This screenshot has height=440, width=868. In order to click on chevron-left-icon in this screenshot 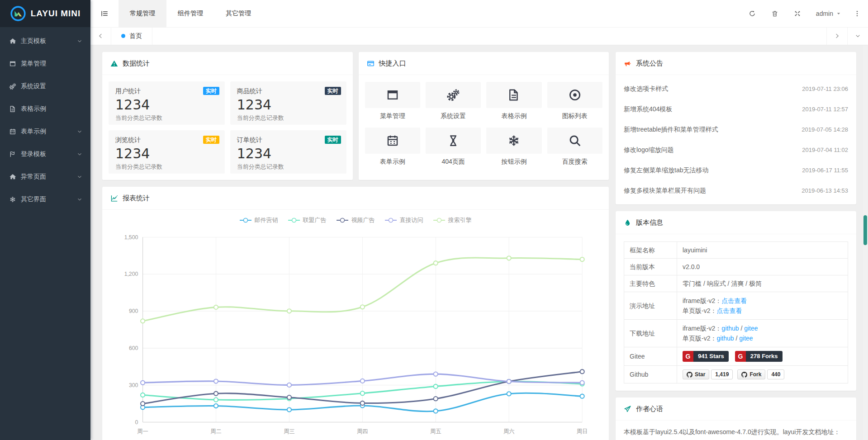, I will do `click(100, 36)`.